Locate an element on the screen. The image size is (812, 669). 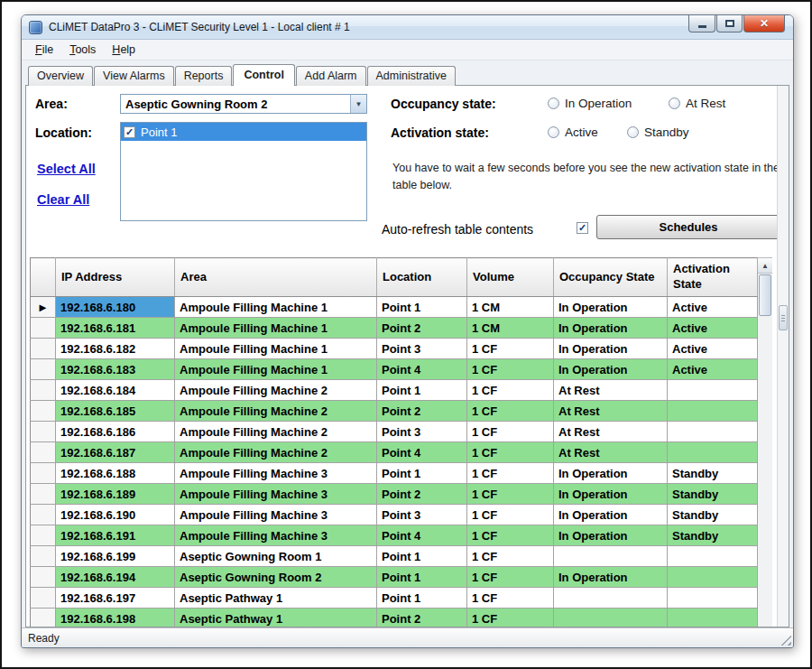
cell-ip: 192.168.6.197 is located at coordinates (115, 598).